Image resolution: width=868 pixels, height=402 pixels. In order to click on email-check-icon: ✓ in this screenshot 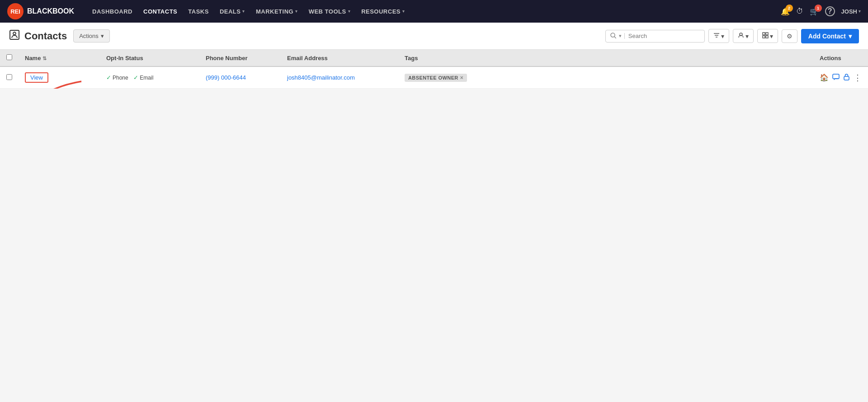, I will do `click(136, 78)`.